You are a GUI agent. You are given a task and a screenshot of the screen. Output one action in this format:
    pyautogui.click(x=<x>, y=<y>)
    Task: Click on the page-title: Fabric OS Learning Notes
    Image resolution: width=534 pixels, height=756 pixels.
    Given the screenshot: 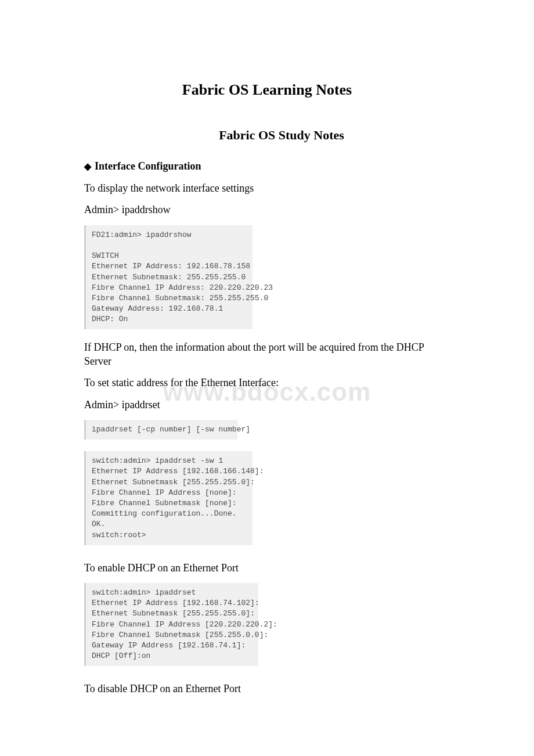 What is the action you would take?
    pyautogui.click(x=267, y=90)
    